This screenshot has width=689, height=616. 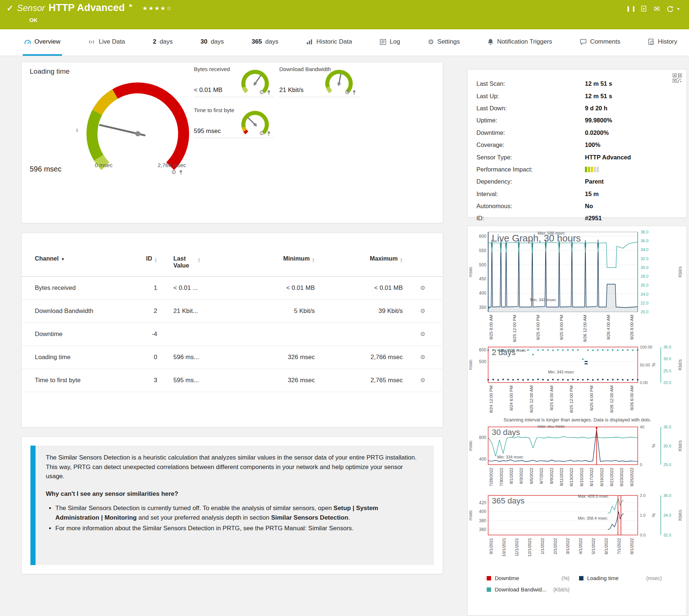 I want to click on similar-sensors-description: The Similar Sensors Detection is a heuri…, so click(x=235, y=467).